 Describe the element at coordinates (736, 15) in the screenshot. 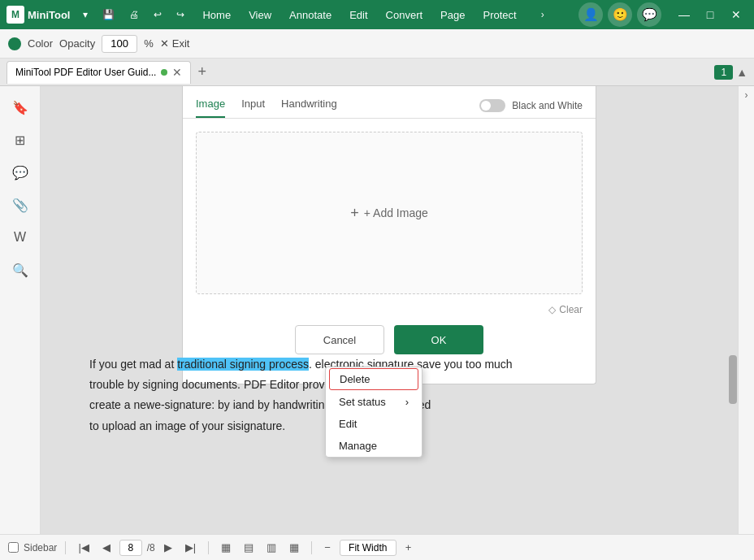

I see `close-btn: ✕` at that location.